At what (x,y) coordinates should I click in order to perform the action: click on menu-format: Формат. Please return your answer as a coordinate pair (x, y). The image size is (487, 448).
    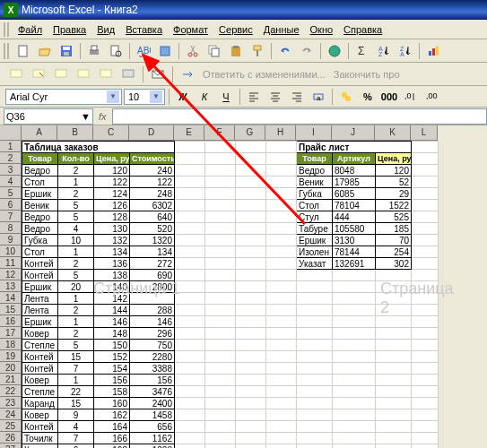
    Looking at the image, I should click on (190, 30).